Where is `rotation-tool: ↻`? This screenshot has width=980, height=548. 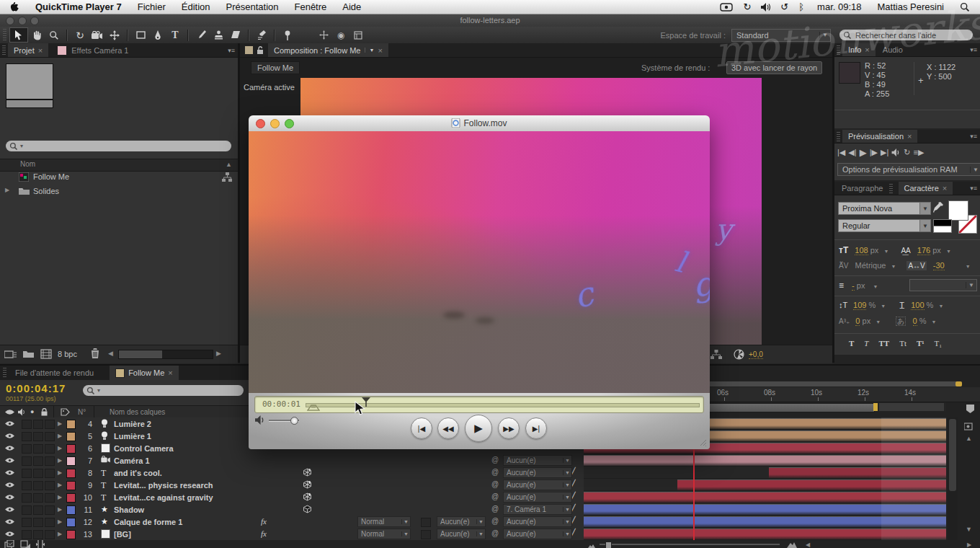
rotation-tool: ↻ is located at coordinates (80, 35).